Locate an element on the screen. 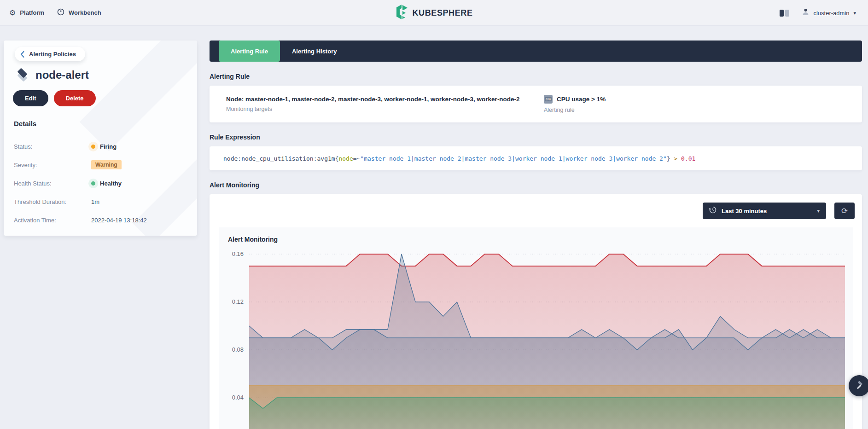 The height and width of the screenshot is (429, 868). detail-row: Health Status:Healthy is located at coordinates (101, 183).